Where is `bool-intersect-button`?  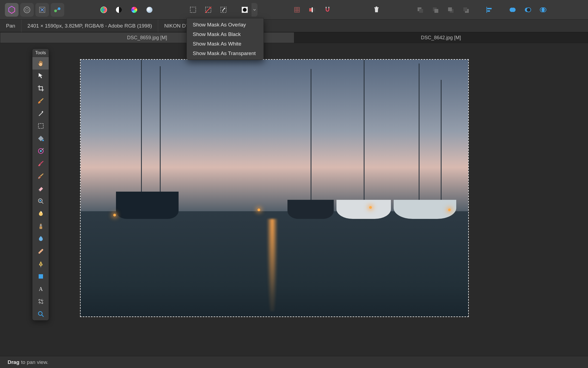 bool-intersect-button is located at coordinates (543, 10).